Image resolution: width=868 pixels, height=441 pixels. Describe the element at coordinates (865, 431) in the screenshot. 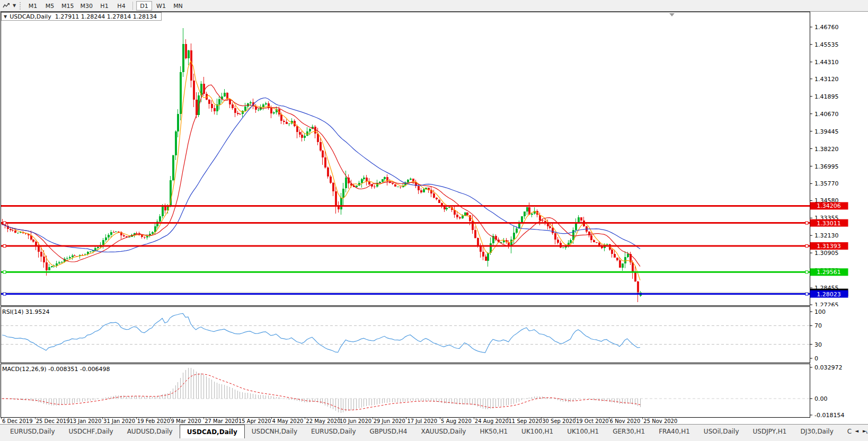

I see `tabs-scroll-right-icon: ►` at that location.